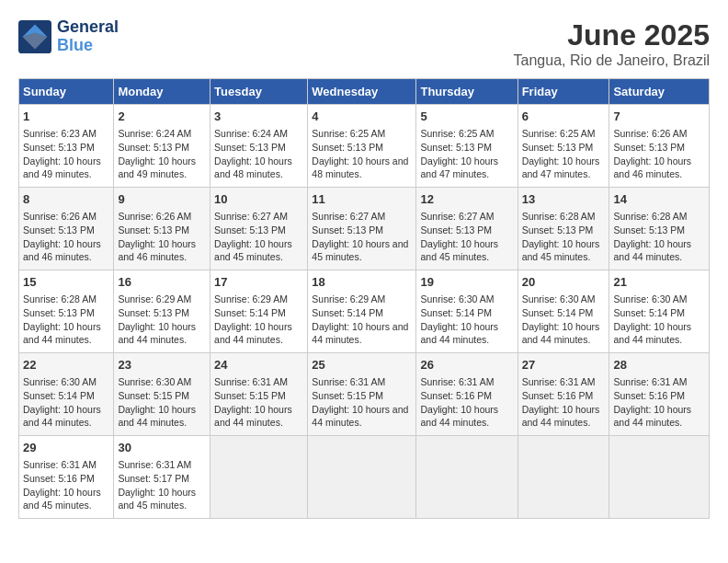 This screenshot has width=728, height=563. What do you see at coordinates (162, 282) in the screenshot?
I see `day-number: 16` at bounding box center [162, 282].